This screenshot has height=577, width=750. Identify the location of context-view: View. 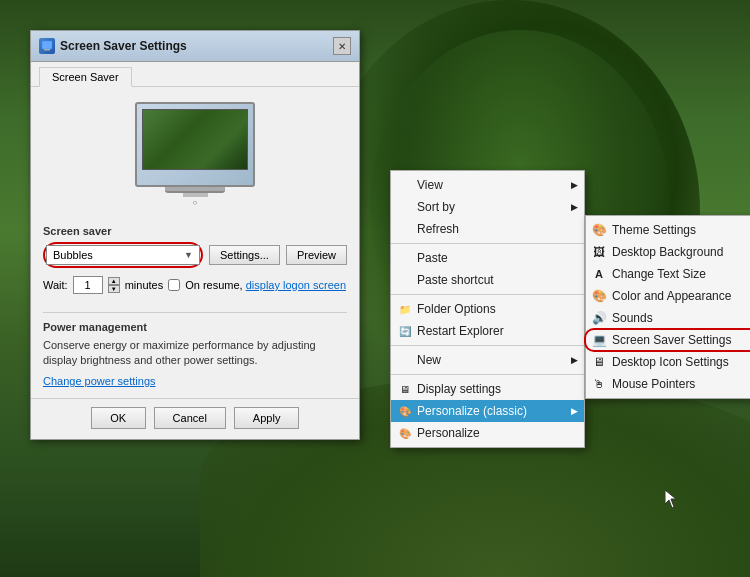
(488, 185).